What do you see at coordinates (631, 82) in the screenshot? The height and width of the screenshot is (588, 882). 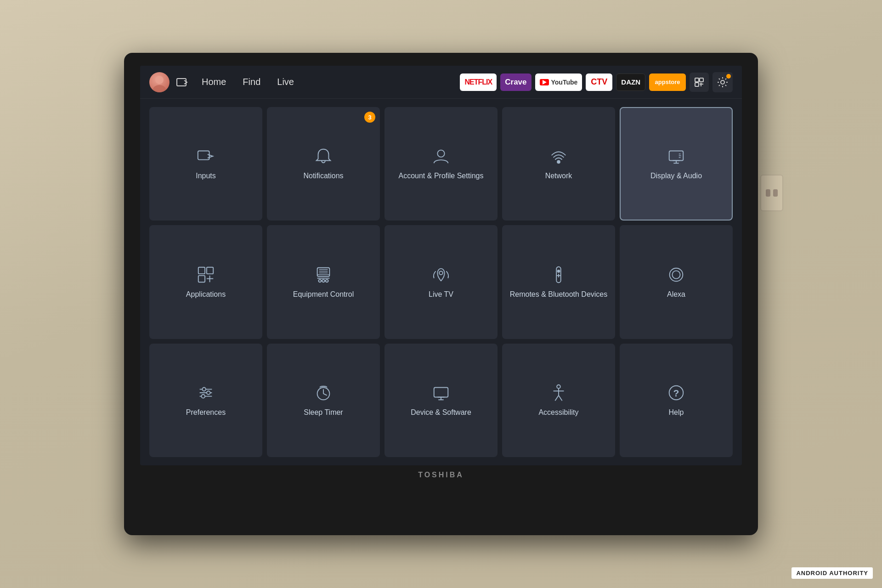 I see `dazn-label: DAZN` at bounding box center [631, 82].